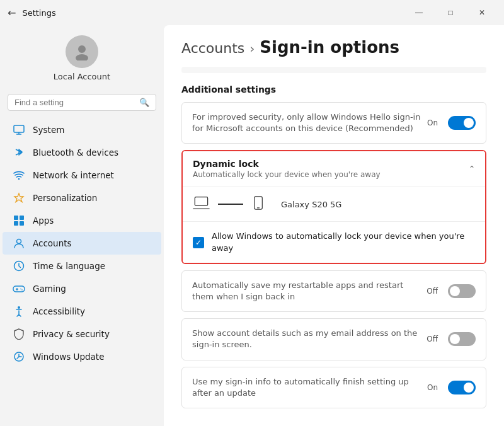 The height and width of the screenshot is (426, 504). What do you see at coordinates (334, 123) in the screenshot?
I see `windows-hello-card: For improved security, only allow Window…` at bounding box center [334, 123].